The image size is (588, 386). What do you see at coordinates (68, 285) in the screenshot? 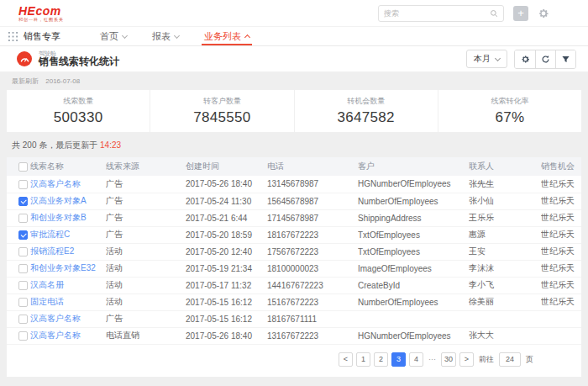
I see `lead-name-link: 汉高名册` at bounding box center [68, 285].